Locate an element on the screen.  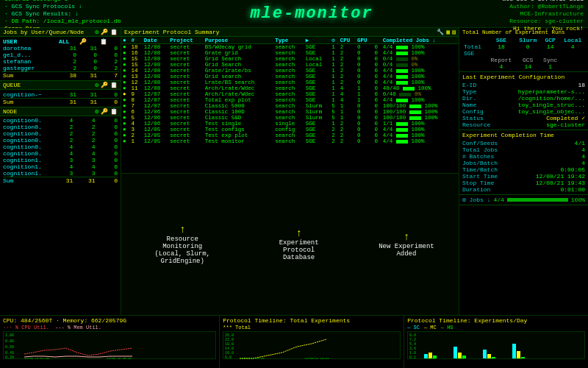
icon-grid: ▦ is located at coordinates (448, 32).